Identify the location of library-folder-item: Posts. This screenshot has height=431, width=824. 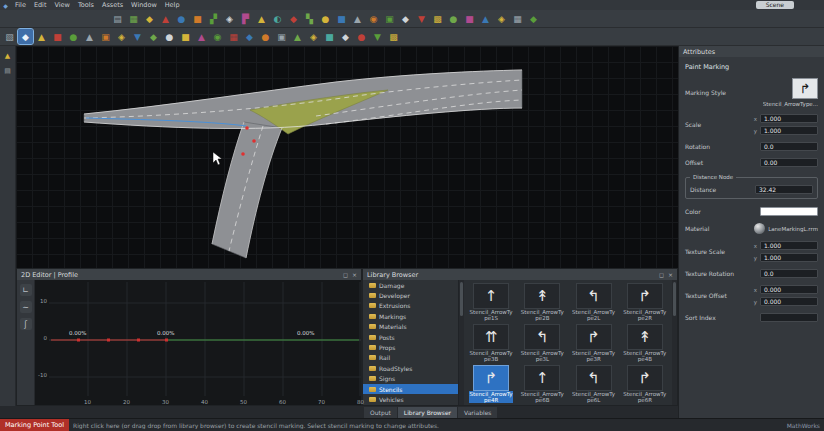
(410, 337).